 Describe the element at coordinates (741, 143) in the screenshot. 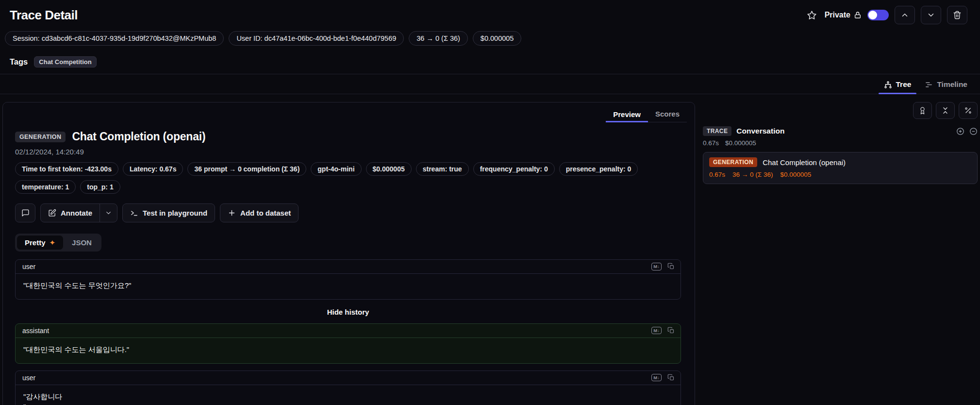

I see `trace-cost: $0.000005` at that location.